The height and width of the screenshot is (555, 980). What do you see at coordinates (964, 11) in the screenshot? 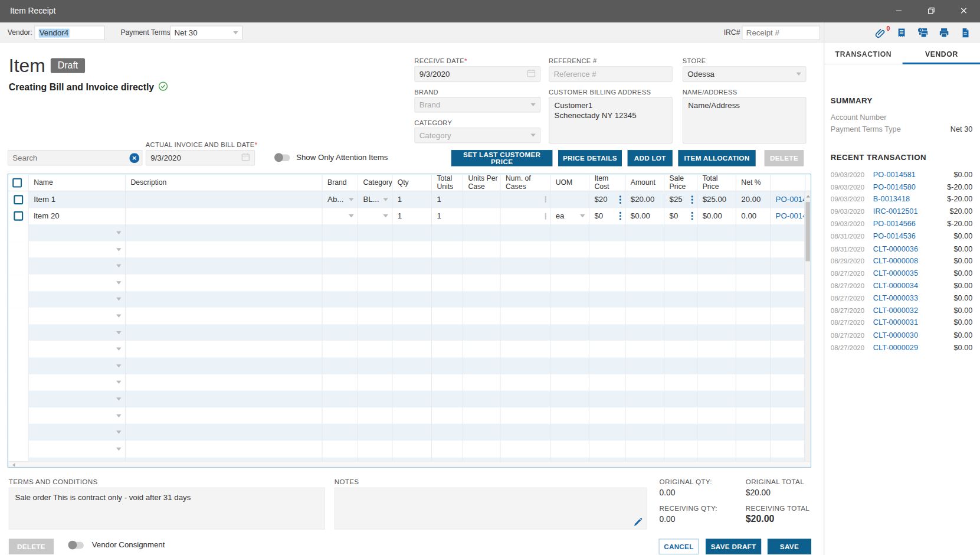
I see `close-button` at bounding box center [964, 11].